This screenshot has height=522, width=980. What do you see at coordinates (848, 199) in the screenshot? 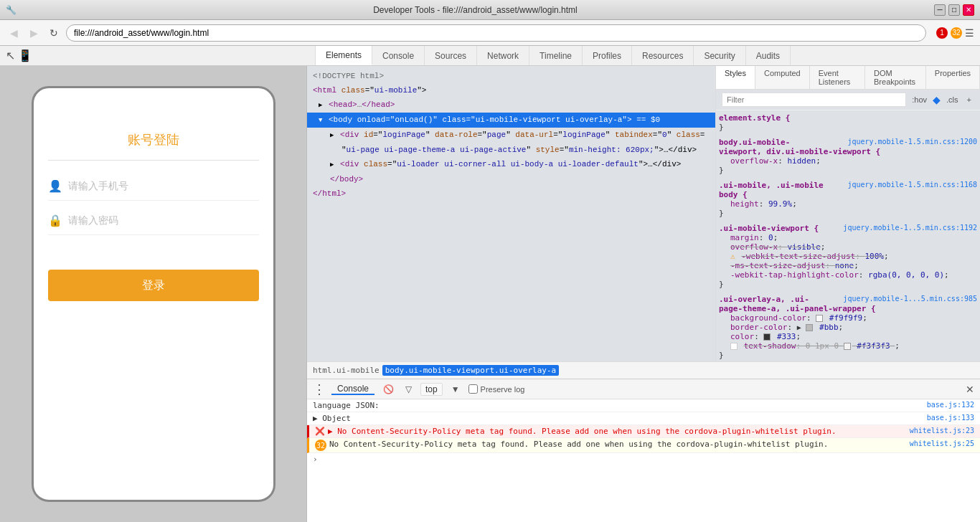
I see `css-rule-ui-mobile: .ui-mobile, .ui-mobilejquery.mobile-1.5.…` at bounding box center [848, 199].